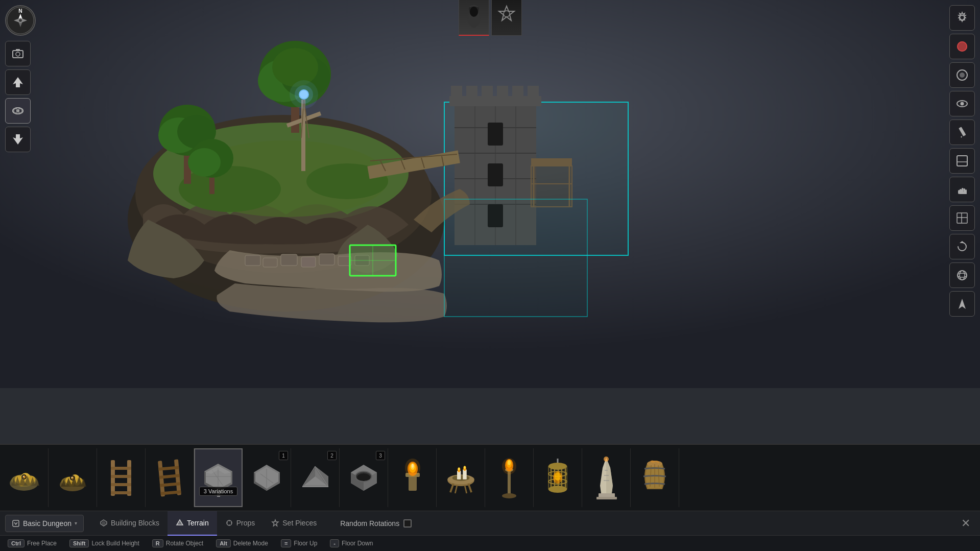  Describe the element at coordinates (461, 478) in the screenshot. I see `asset-item-candle-table` at that location.